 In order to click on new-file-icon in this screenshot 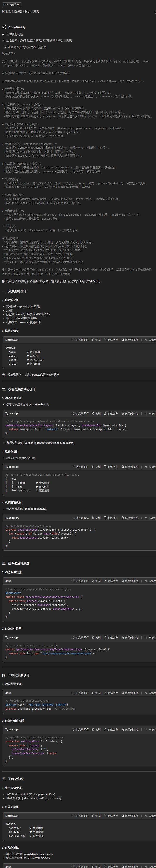, I will do `click(105, 638)`.